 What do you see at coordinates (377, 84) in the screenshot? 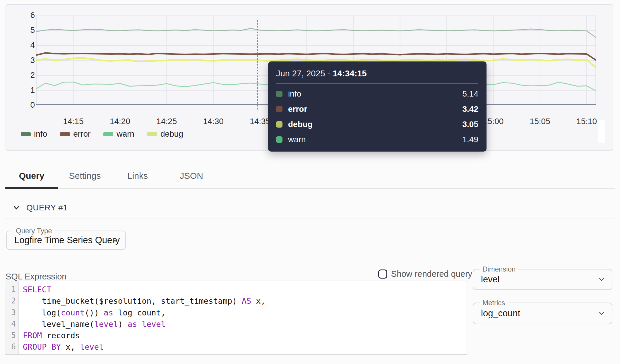
I see `tooltip-divider` at bounding box center [377, 84].